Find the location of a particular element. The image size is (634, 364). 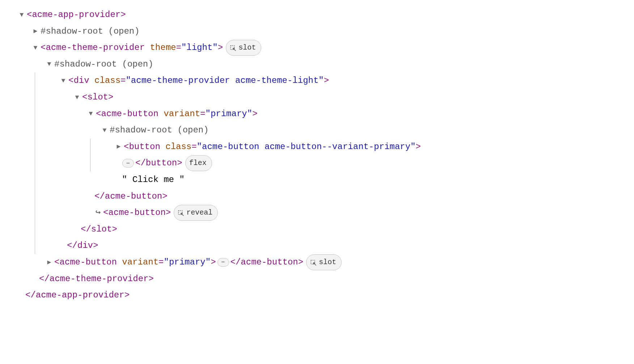

badge-label: reveal is located at coordinates (199, 213).